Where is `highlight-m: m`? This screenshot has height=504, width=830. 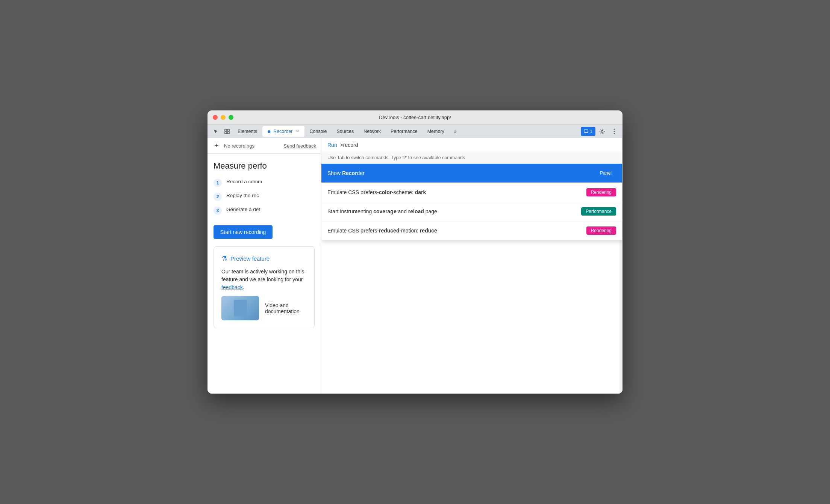
highlight-m: m is located at coordinates (355, 211).